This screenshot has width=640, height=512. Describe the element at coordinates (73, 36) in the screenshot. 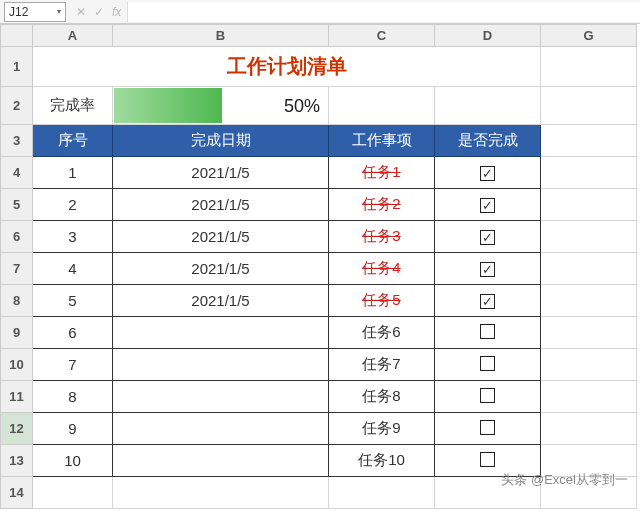

I see `col-header-A: A` at that location.